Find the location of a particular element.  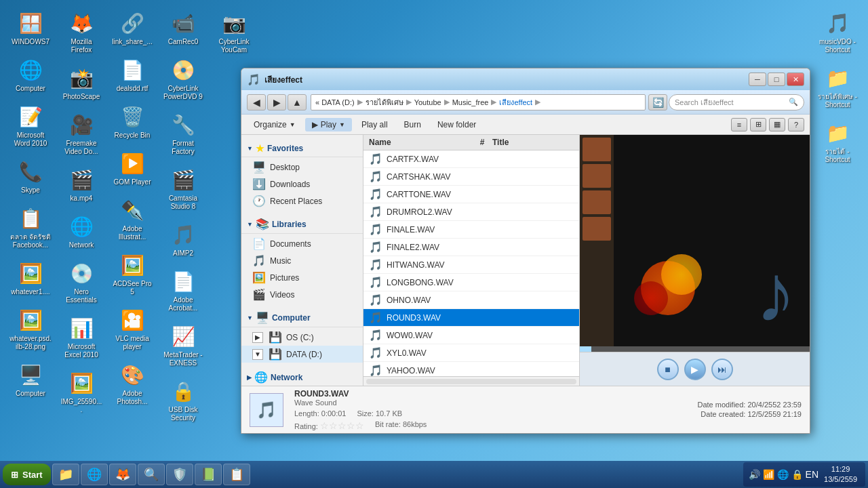

desktop-icon-network: 🌐 Network is located at coordinates (81, 231).